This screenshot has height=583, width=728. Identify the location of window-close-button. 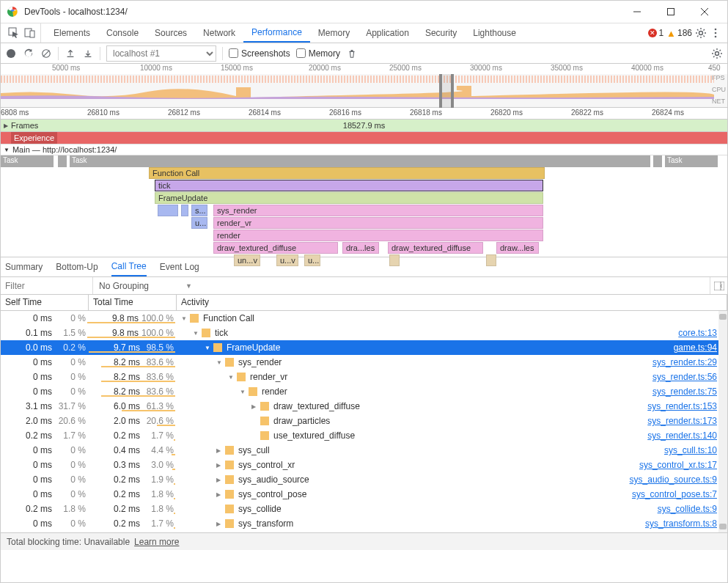
(705, 12).